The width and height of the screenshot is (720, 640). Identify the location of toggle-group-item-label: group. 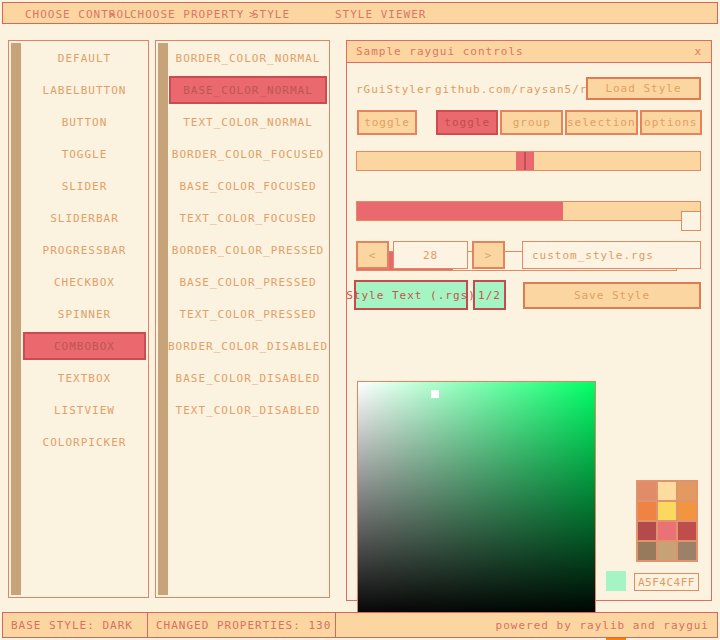
(532, 122).